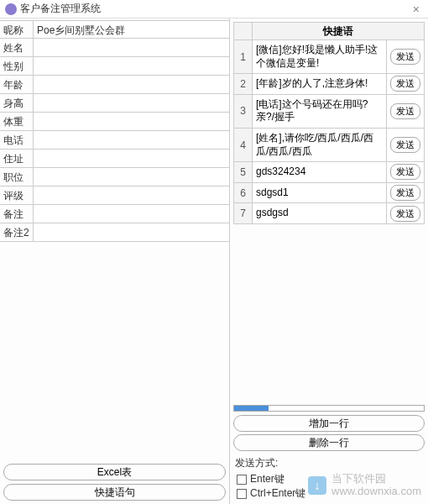 The image size is (428, 504). Describe the element at coordinates (114, 482) in the screenshot. I see `left-buttons: Excel表 快捷语句` at that location.